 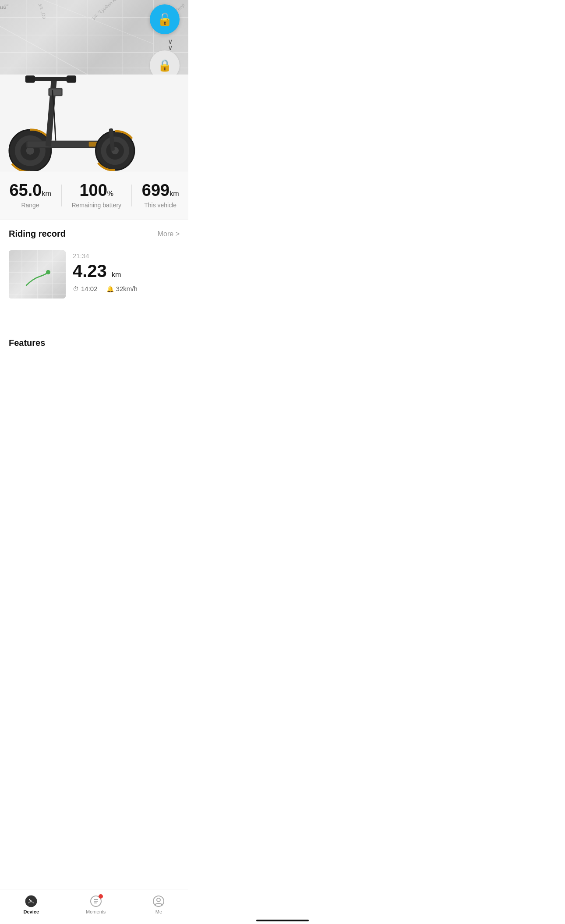 I want to click on vehicle-value: 699km, so click(x=160, y=190).